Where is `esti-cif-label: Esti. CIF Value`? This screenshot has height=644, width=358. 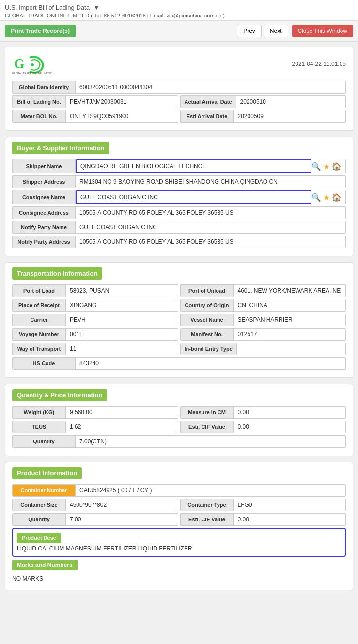
esti-cif-label: Esti. CIF Value is located at coordinates (207, 427).